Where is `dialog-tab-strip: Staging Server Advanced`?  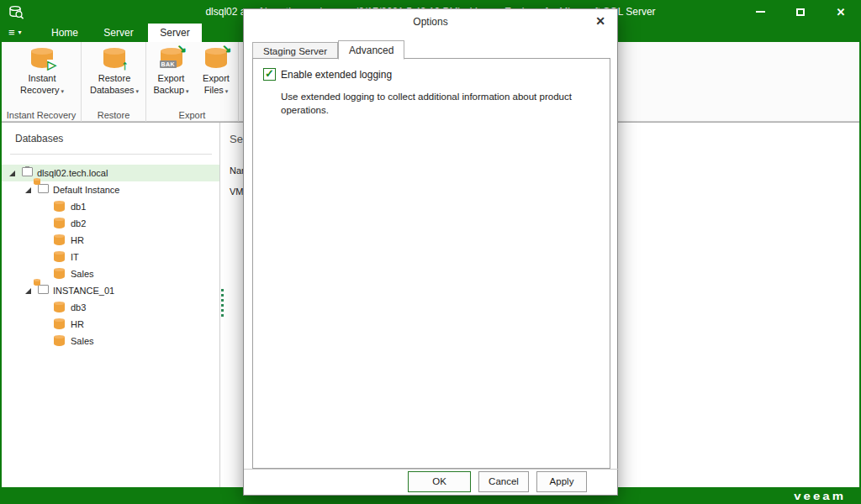
dialog-tab-strip: Staging Server Advanced is located at coordinates (328, 49).